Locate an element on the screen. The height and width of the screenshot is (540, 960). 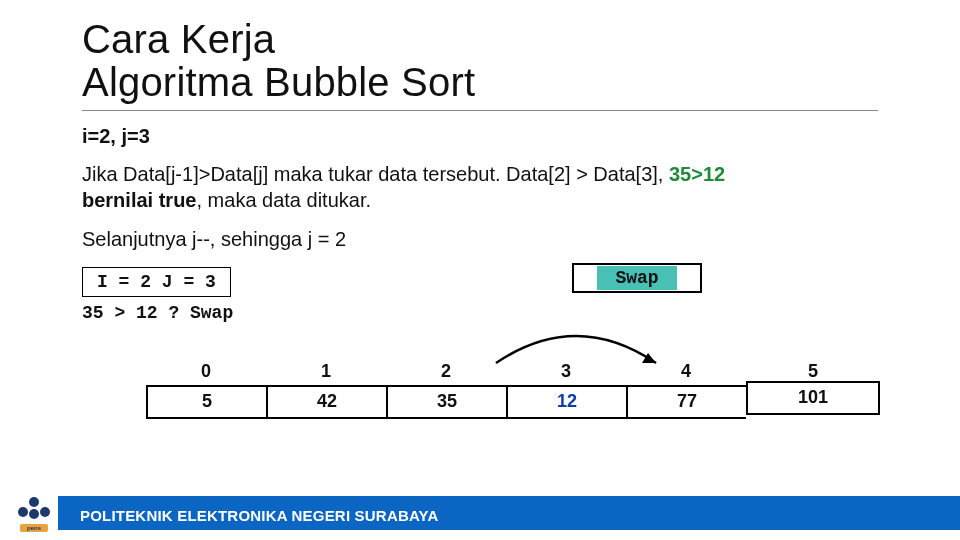
swap-badge: Swap is located at coordinates (637, 278).